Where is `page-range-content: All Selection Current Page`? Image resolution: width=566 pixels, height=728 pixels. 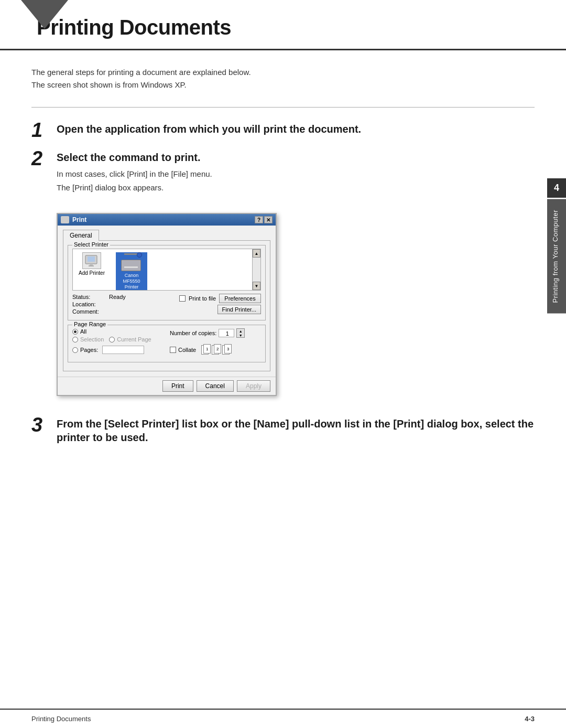 page-range-content: All Selection Current Page is located at coordinates (167, 343).